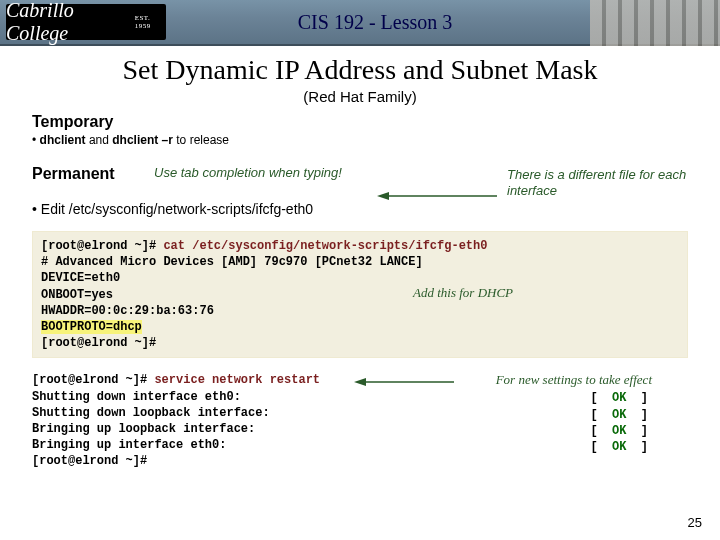  I want to click on page-title: Set Dynamic IP Address and Subnet Mask, so click(360, 70).